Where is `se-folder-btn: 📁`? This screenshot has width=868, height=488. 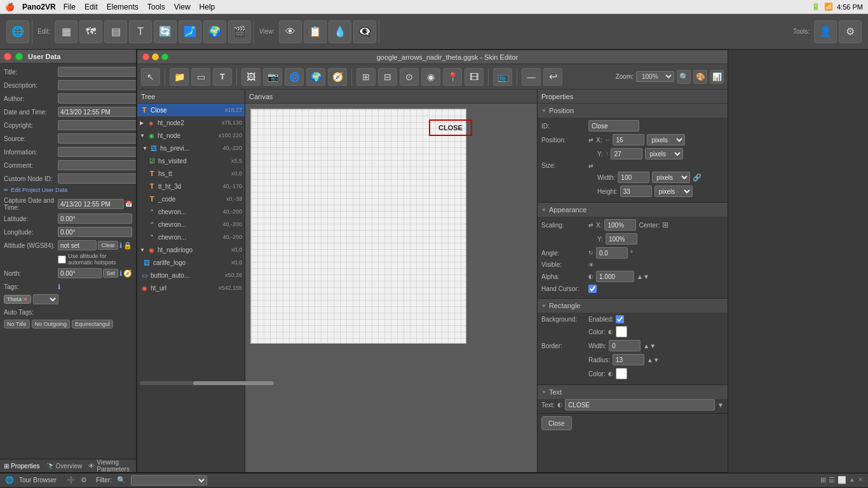
se-folder-btn: 📁 is located at coordinates (179, 77).